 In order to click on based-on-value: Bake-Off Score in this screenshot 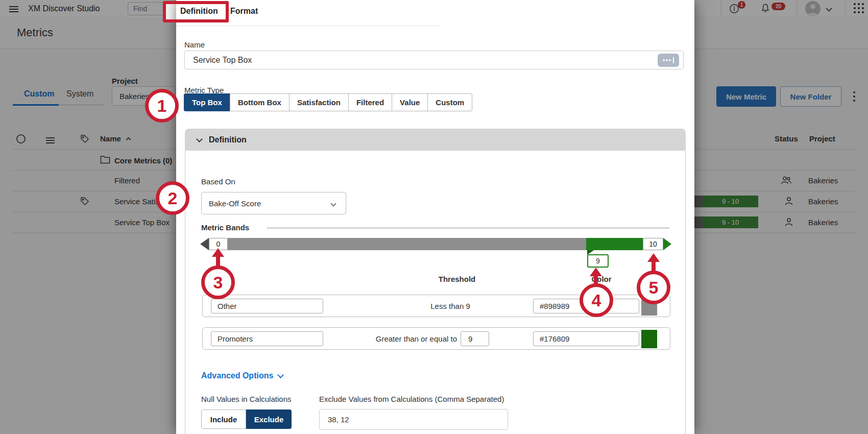, I will do `click(235, 203)`.